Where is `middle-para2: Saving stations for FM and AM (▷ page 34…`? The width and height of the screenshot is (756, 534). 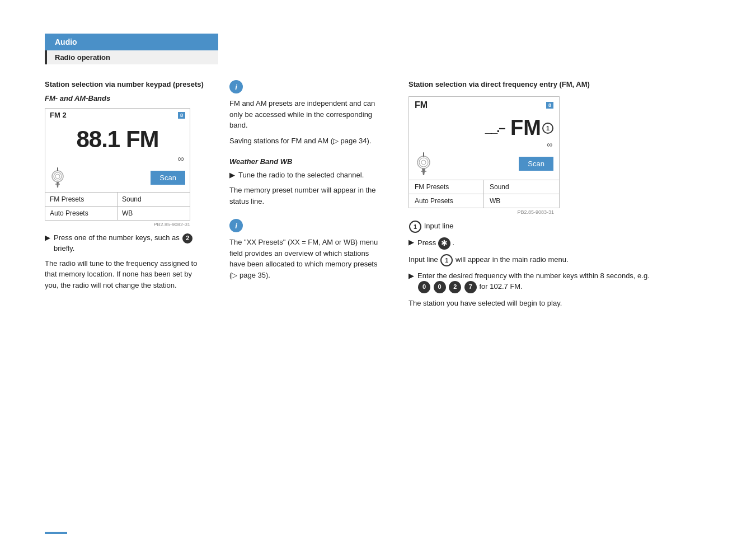
middle-para2: Saving stations for FM and AM (▷ page 34… is located at coordinates (308, 141).